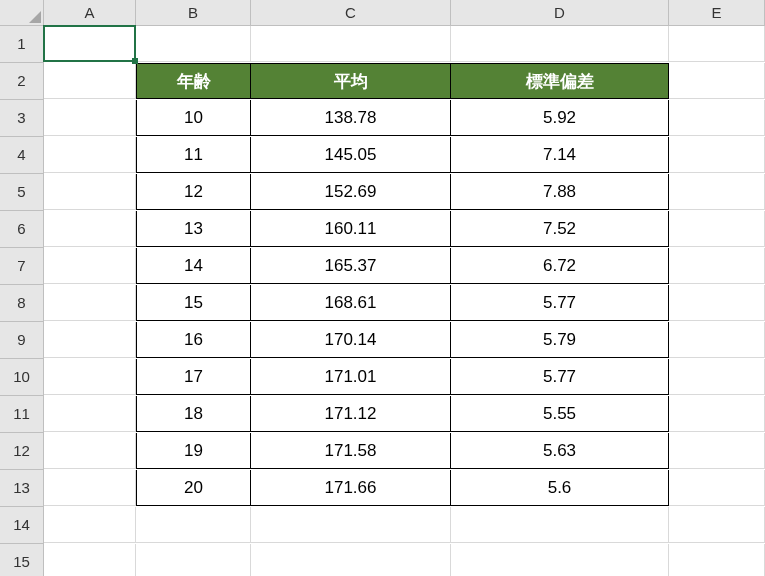 Image resolution: width=765 pixels, height=576 pixels. I want to click on cell-D9: 5.79, so click(560, 340).